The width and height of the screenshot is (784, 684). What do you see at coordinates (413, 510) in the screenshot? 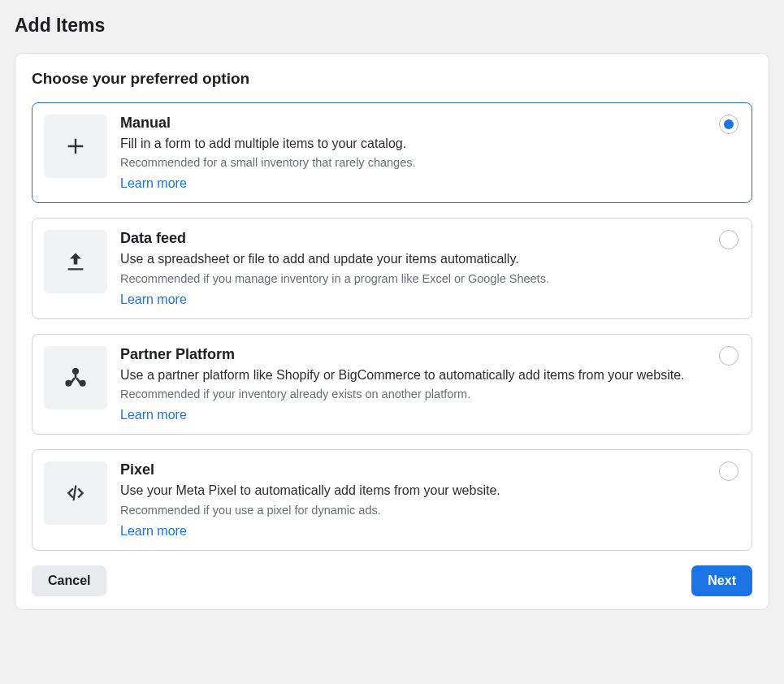
I see `option-rec: Recommended if you use a pixel for dynam…` at bounding box center [413, 510].